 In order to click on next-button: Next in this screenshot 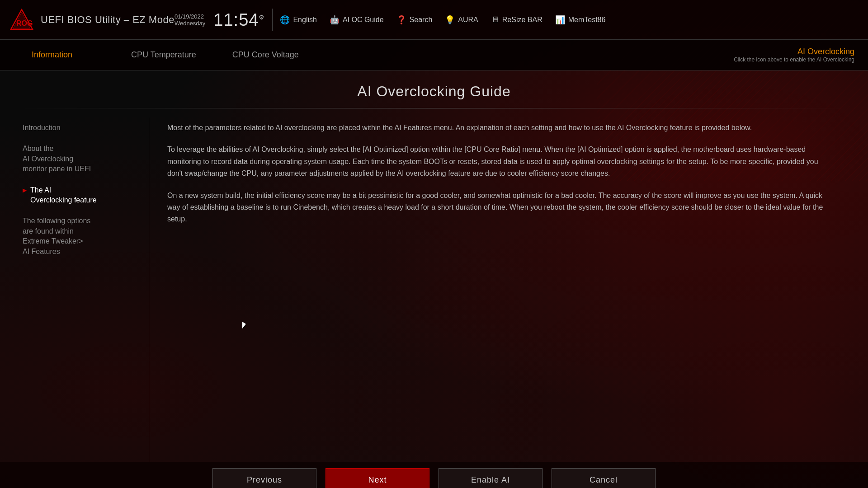, I will do `click(377, 478)`.